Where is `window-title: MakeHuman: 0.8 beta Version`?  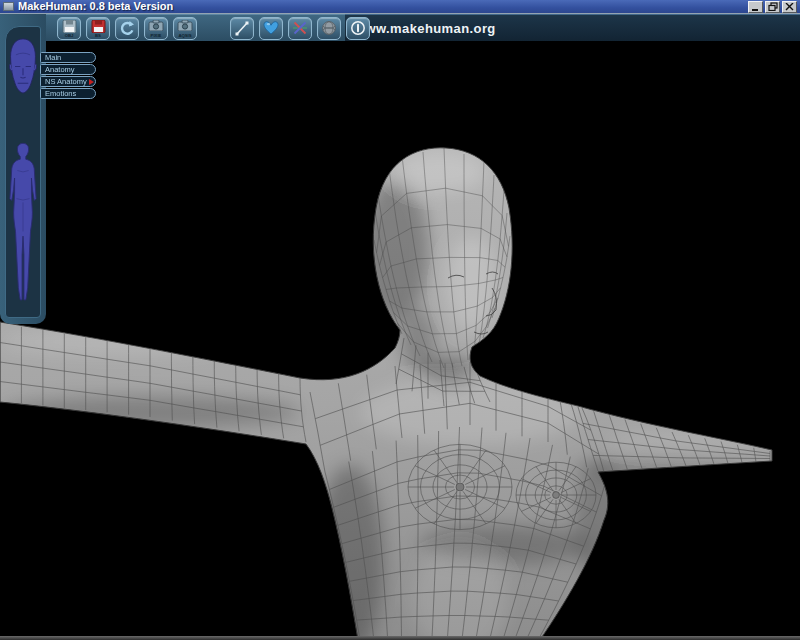
window-title: MakeHuman: 0.8 beta Version is located at coordinates (96, 6).